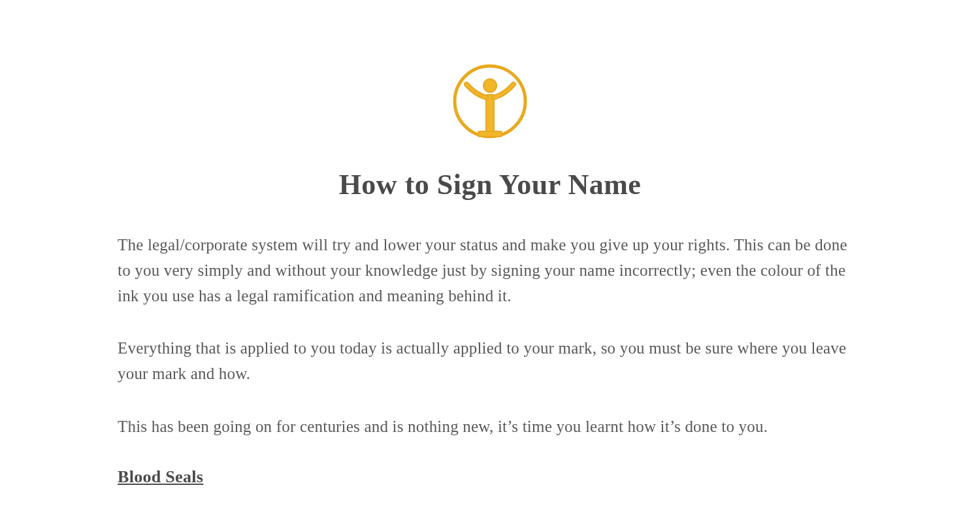  What do you see at coordinates (490, 427) in the screenshot?
I see `body-paragraph: This has been going on for centuries and…` at bounding box center [490, 427].